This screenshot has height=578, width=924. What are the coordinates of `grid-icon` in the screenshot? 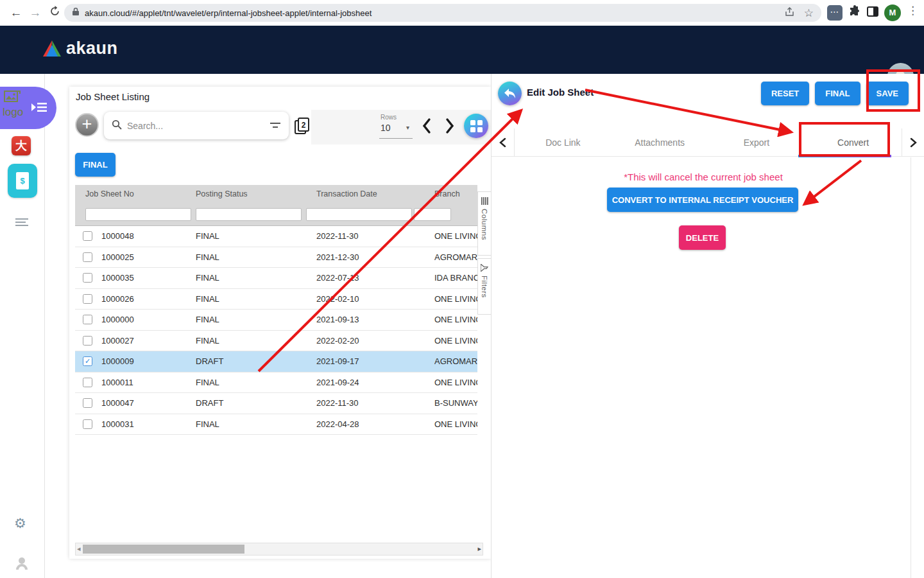 It's located at (476, 126).